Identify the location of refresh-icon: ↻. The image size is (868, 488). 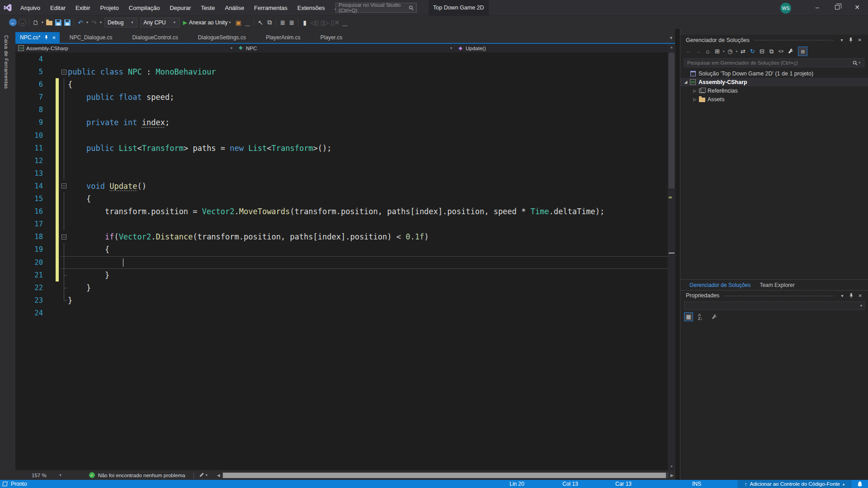
(752, 52).